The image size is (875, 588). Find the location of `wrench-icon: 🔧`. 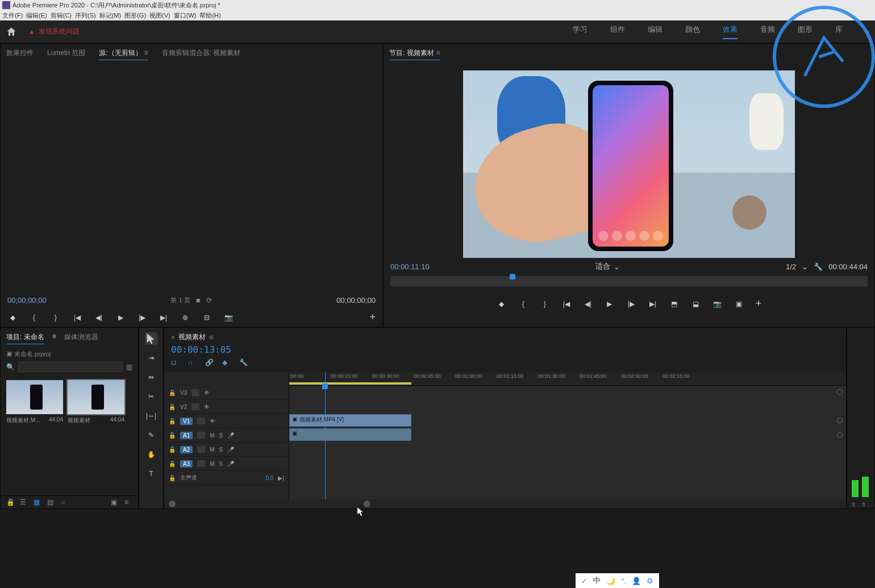

wrench-icon: 🔧 is located at coordinates (244, 363).